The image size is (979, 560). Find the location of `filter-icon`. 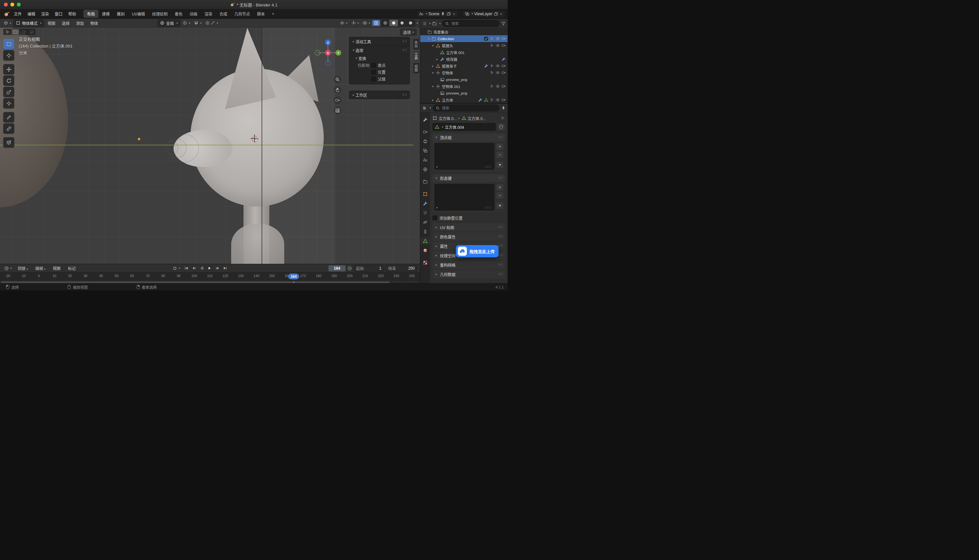

filter-icon is located at coordinates (504, 24).